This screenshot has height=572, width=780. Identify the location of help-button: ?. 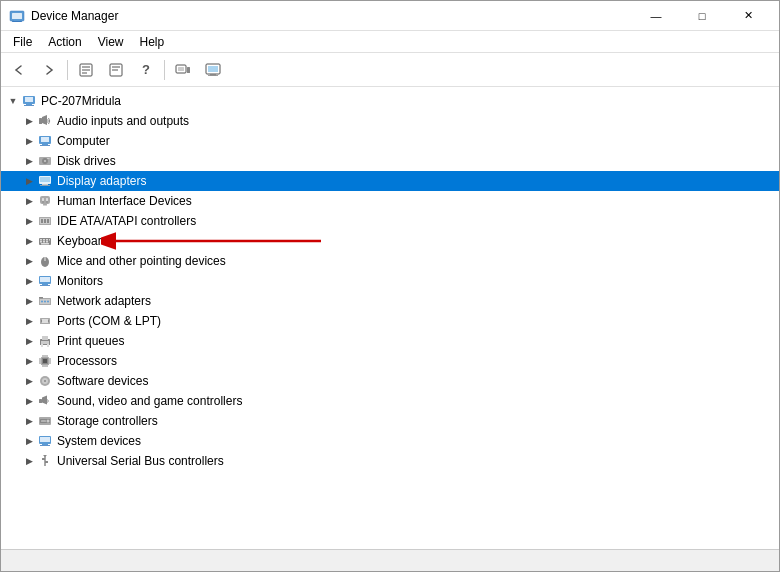
(146, 70).